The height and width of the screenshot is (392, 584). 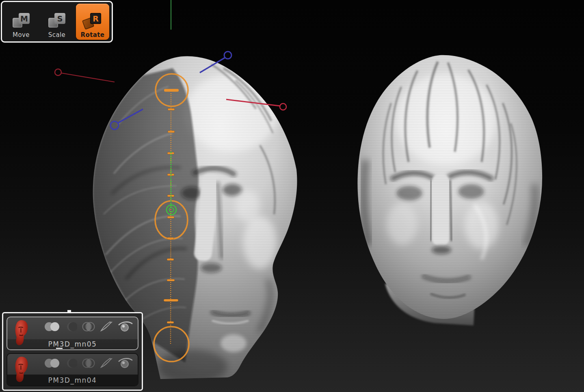 I want to click on rename-cursor, so click(x=59, y=348).